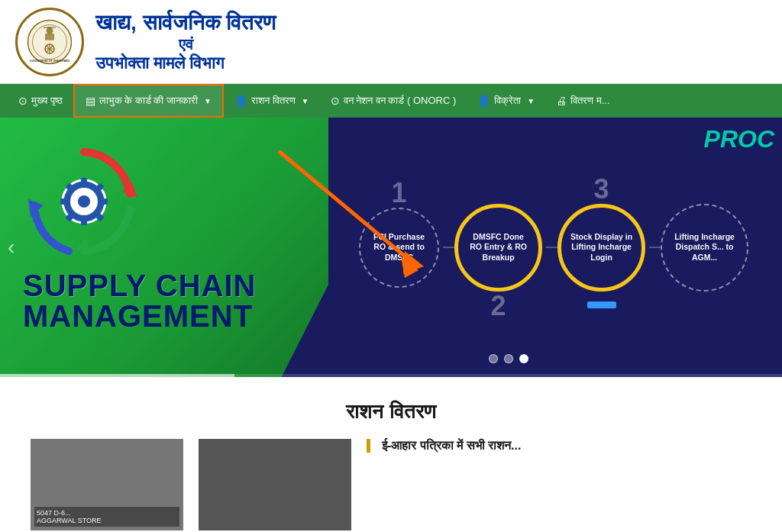  What do you see at coordinates (602, 305) in the screenshot?
I see `step-progress-bar` at bounding box center [602, 305].